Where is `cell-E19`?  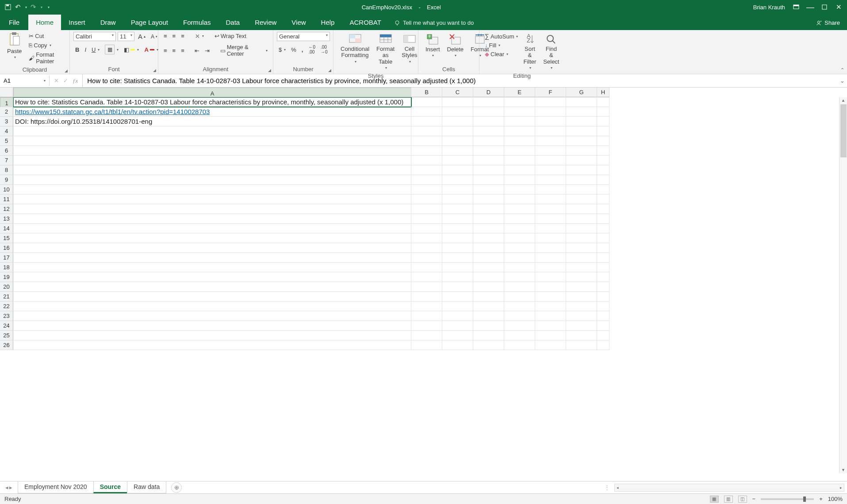 cell-E19 is located at coordinates (520, 277).